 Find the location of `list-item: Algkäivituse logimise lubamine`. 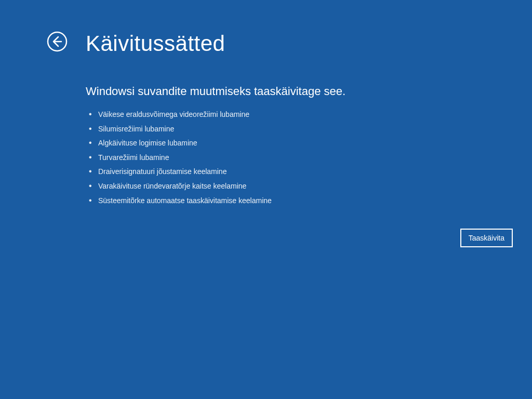

list-item: Algkäivituse logimise lubamine is located at coordinates (309, 143).